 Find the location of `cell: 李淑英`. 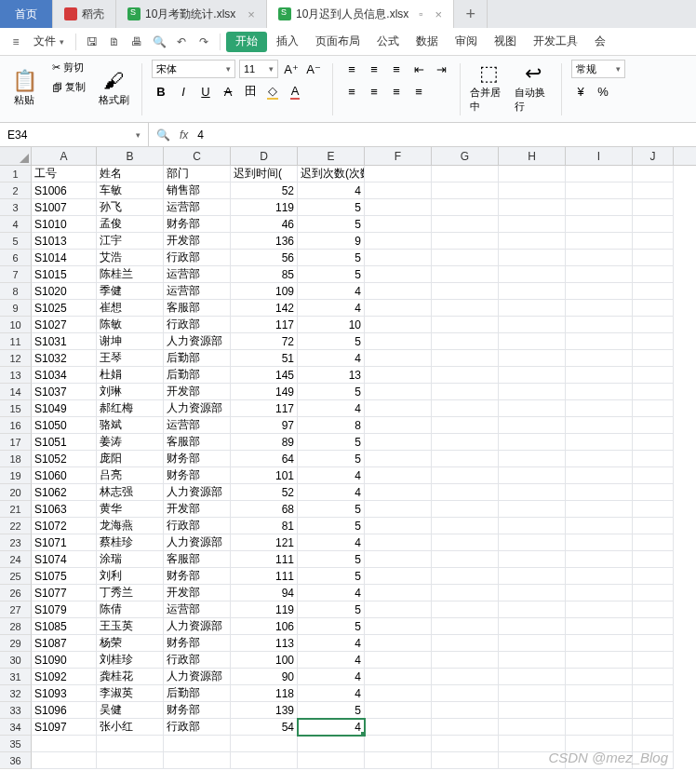

cell: 李淑英 is located at coordinates (130, 694).